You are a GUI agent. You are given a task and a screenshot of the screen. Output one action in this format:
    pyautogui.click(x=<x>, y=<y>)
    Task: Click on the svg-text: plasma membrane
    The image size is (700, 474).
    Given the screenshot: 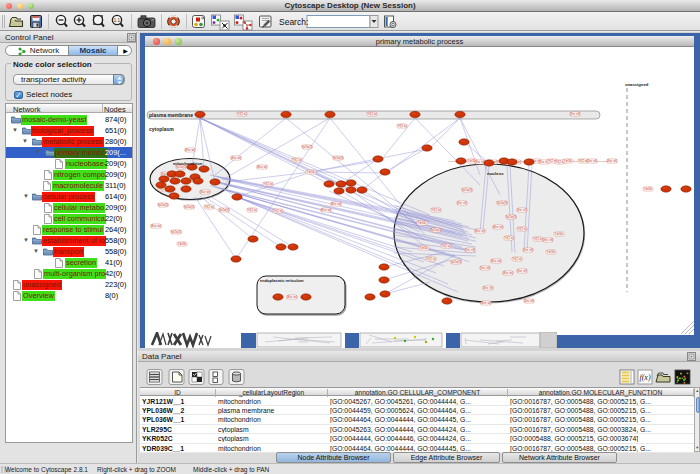 What is the action you would take?
    pyautogui.click(x=171, y=115)
    